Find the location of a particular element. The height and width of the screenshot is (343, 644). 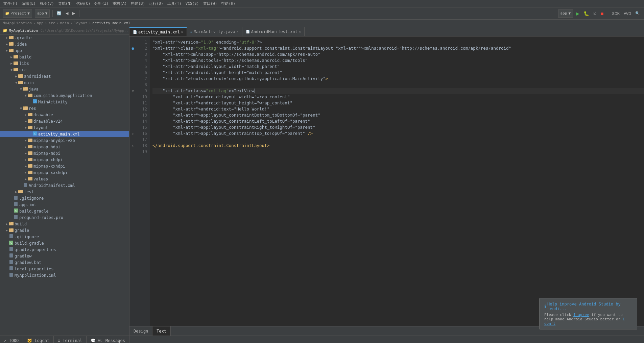

sidebar-item--idea: ▶.idea is located at coordinates (65, 44).